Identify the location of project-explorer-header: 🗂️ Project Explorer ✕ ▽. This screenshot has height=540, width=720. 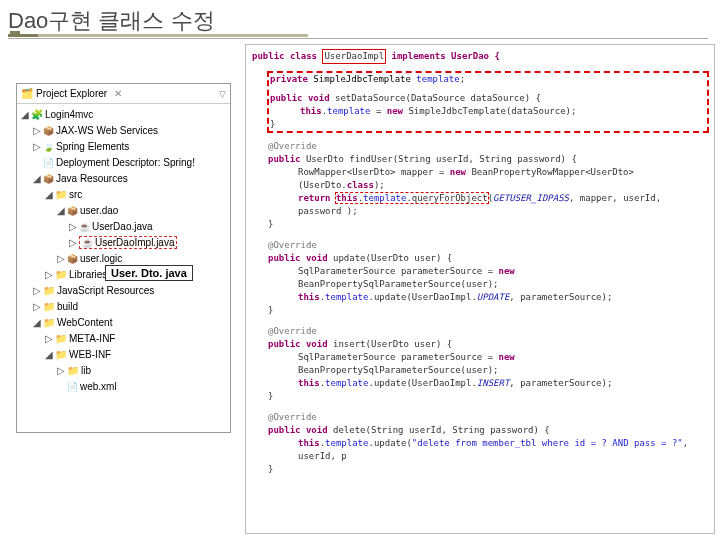
(124, 94).